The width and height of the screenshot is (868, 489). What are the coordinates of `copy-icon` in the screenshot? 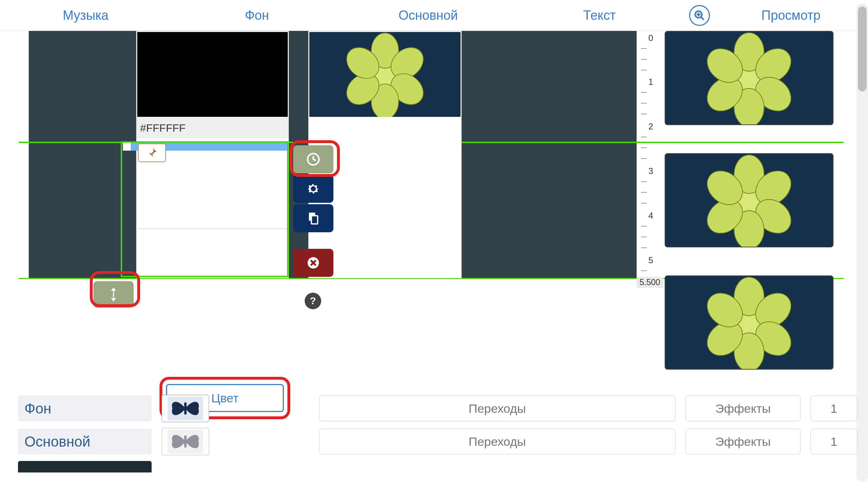 It's located at (313, 218).